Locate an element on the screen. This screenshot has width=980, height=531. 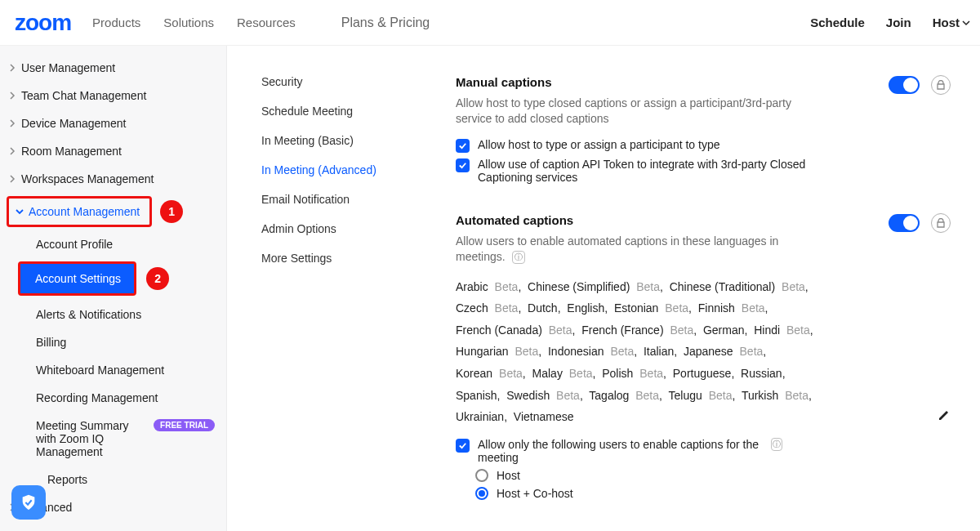
sidebar-item-whiteboard-mgmt: Whiteboard Management is located at coordinates (113, 370).